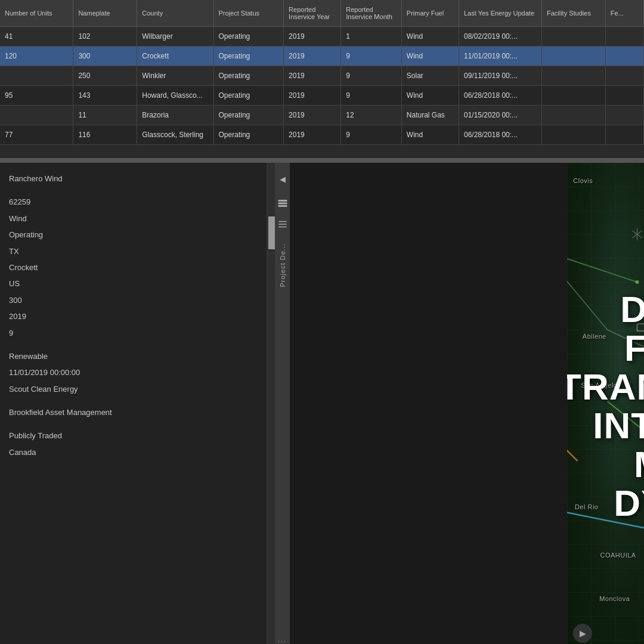 This screenshot has width=644, height=644. What do you see at coordinates (283, 224) in the screenshot?
I see `list-icon` at bounding box center [283, 224].